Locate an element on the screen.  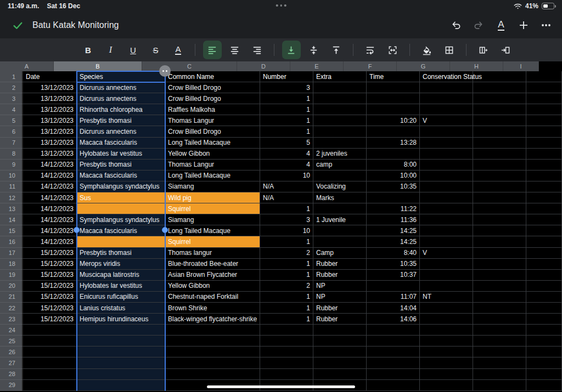
column-header-I: I is located at coordinates (521, 66).